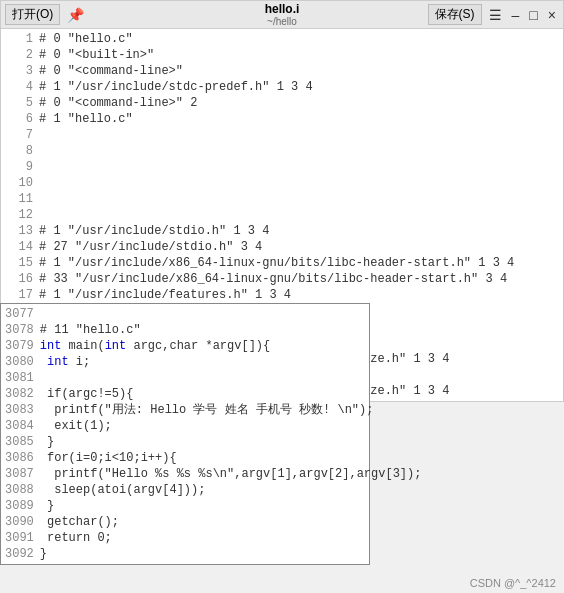 Image resolution: width=564 pixels, height=593 pixels. Describe the element at coordinates (185, 410) in the screenshot. I see `table-row: 3083 printf("用法: Hello 学号 姓名 手机号 秒数! \n"…` at that location.